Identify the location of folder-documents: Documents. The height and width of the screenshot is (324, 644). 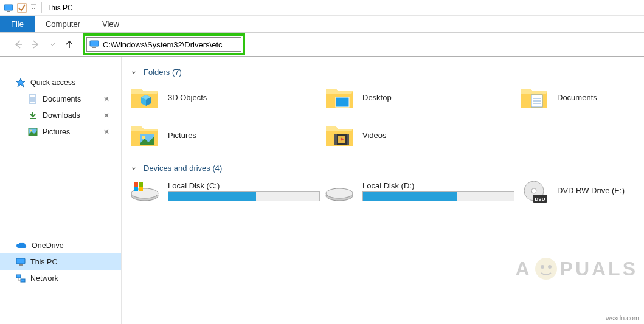
(580, 97).